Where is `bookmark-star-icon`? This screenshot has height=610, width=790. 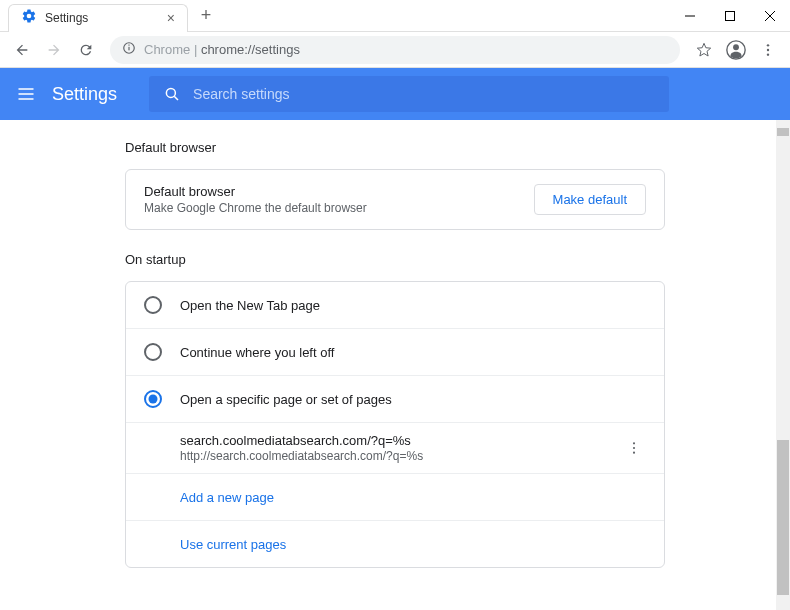 bookmark-star-icon is located at coordinates (704, 50).